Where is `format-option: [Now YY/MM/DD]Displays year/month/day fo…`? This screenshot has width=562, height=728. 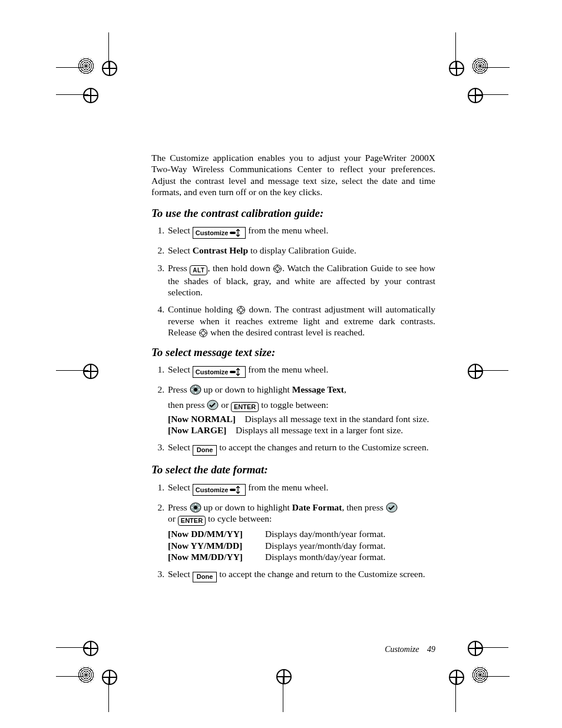
format-option: [Now YY/MM/DD]Displays year/month/day fo… is located at coordinates (302, 546).